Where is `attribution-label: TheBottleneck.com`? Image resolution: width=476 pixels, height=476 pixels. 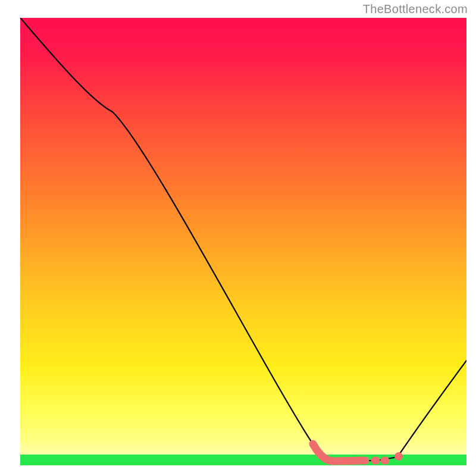
attribution-label: TheBottleneck.com is located at coordinates (415, 10).